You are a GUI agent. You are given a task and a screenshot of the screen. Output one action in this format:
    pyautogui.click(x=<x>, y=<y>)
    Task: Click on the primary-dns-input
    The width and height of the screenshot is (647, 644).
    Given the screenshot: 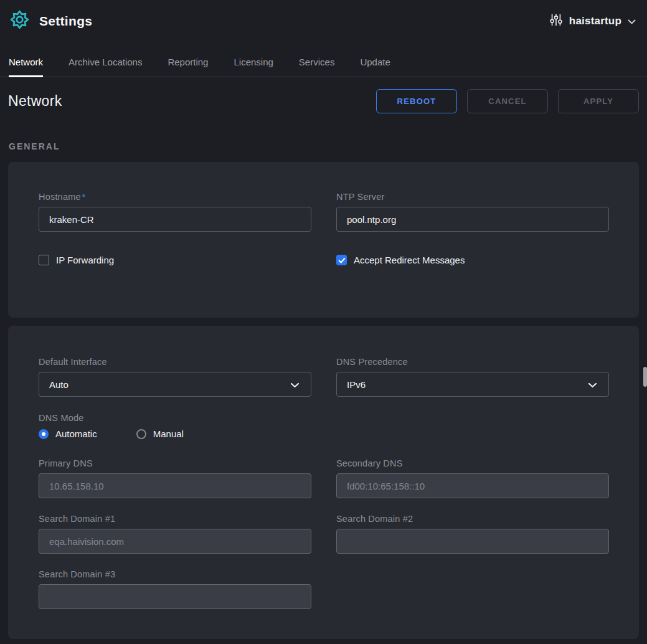 What is the action you would take?
    pyautogui.click(x=175, y=486)
    